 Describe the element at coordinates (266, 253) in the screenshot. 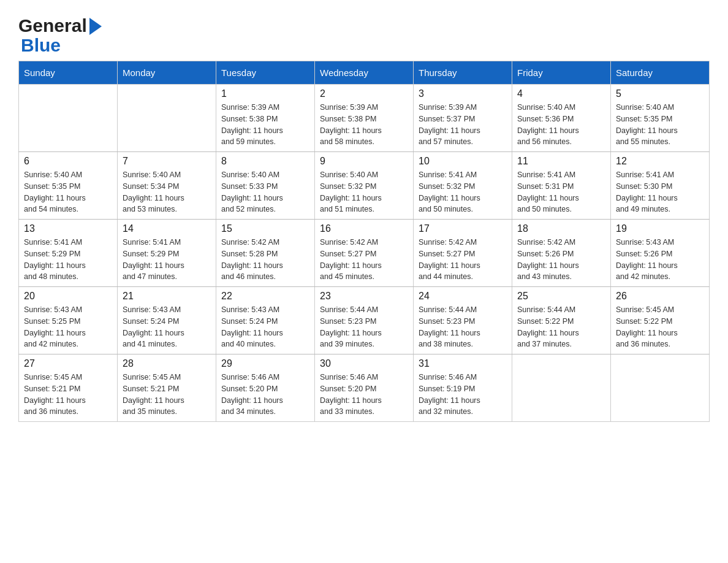

I see `calendar-cell: 15Sunrise: 5:42 AMSunset: 5:28 PMDayligh…` at that location.